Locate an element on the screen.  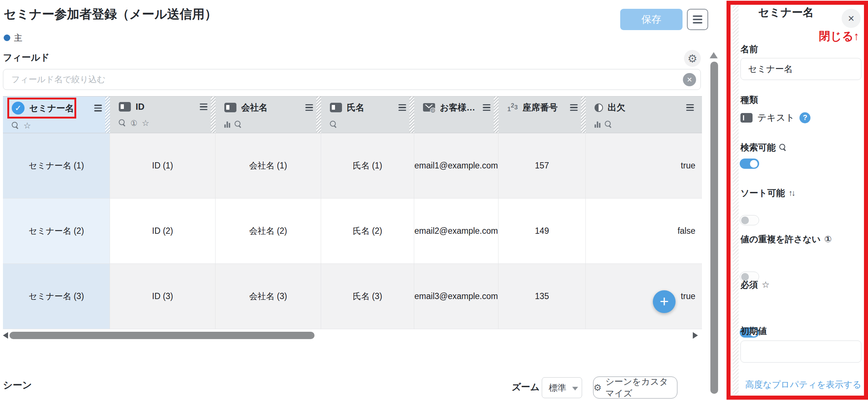
table-cell: 会社名 (1) is located at coordinates (268, 166).